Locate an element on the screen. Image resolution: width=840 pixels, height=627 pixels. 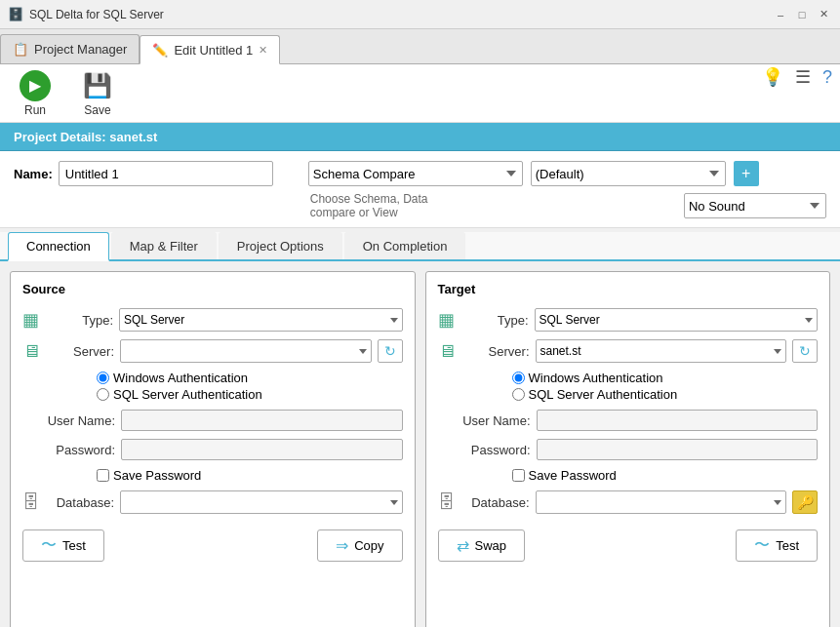
target-password-label: Password: is located at coordinates (484, 451).